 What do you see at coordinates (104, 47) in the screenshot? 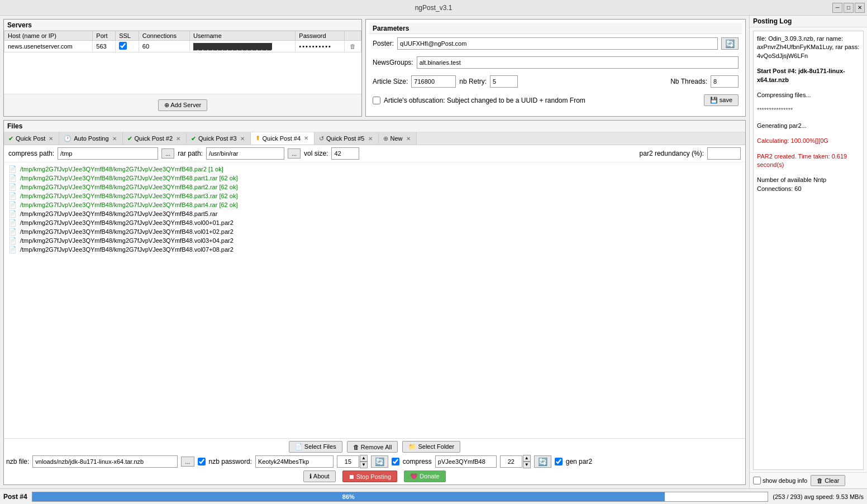
I see `server-port: 563` at bounding box center [104, 47].